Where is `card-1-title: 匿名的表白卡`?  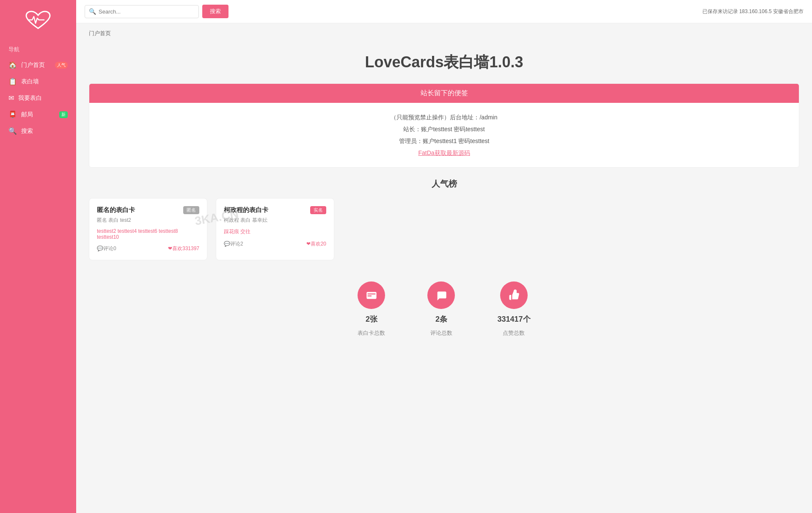
card-1-title: 匿名的表白卡 is located at coordinates (116, 210).